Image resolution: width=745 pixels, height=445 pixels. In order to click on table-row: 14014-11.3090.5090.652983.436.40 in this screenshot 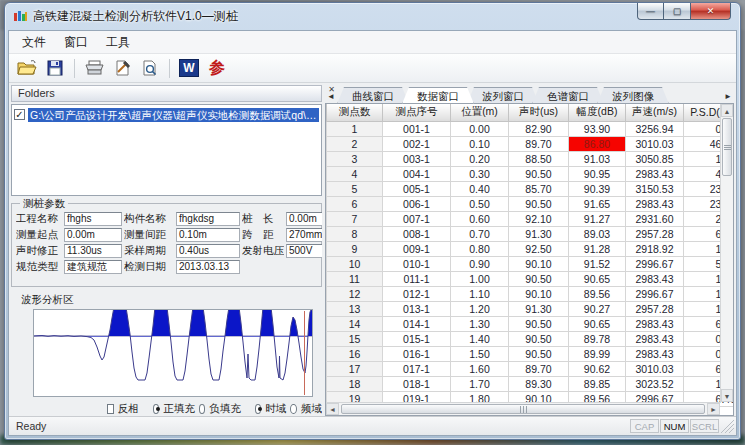, I will do `click(531, 324)`.